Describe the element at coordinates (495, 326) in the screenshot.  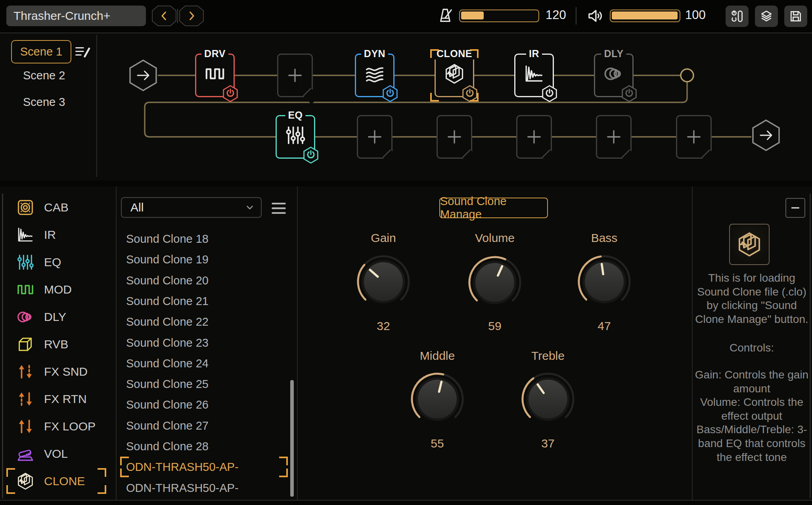
I see `knob-value-volume: 59` at that location.